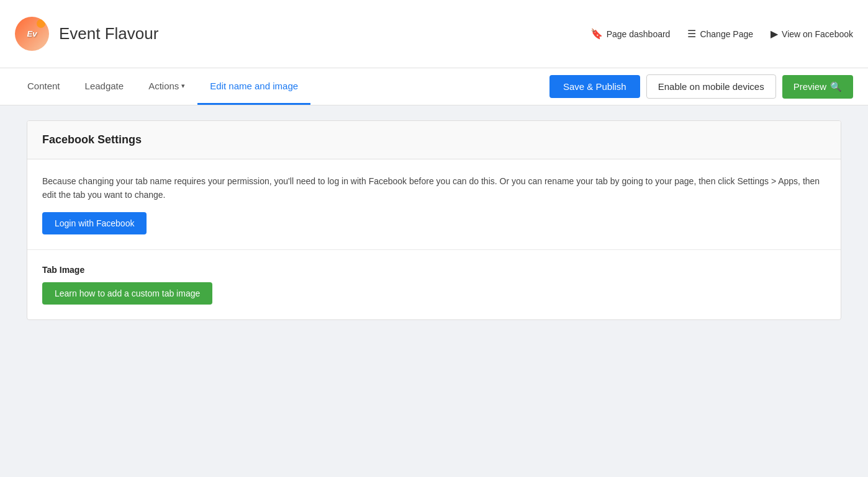  Describe the element at coordinates (43, 86) in the screenshot. I see `tab-content-label: Content` at that location.